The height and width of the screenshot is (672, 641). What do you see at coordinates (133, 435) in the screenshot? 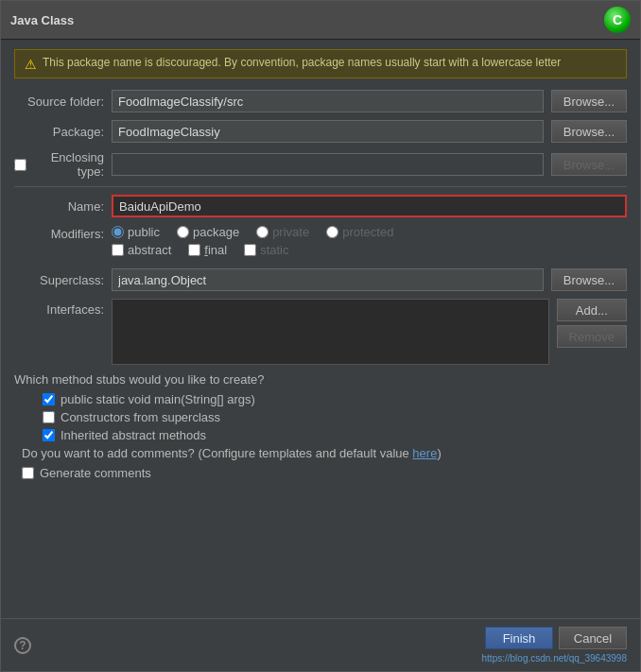
I see `stub-inherited-label: Inherited abstract methods` at bounding box center [133, 435].